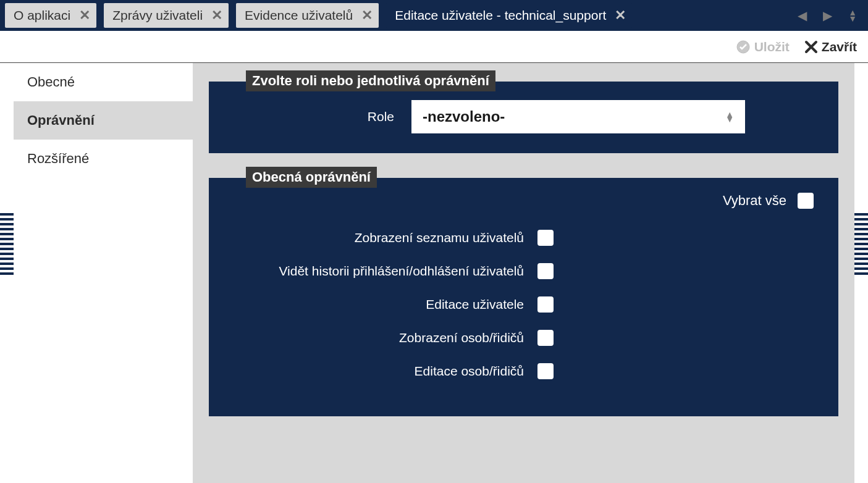  I want to click on tab-label: O aplikaci, so click(42, 15).